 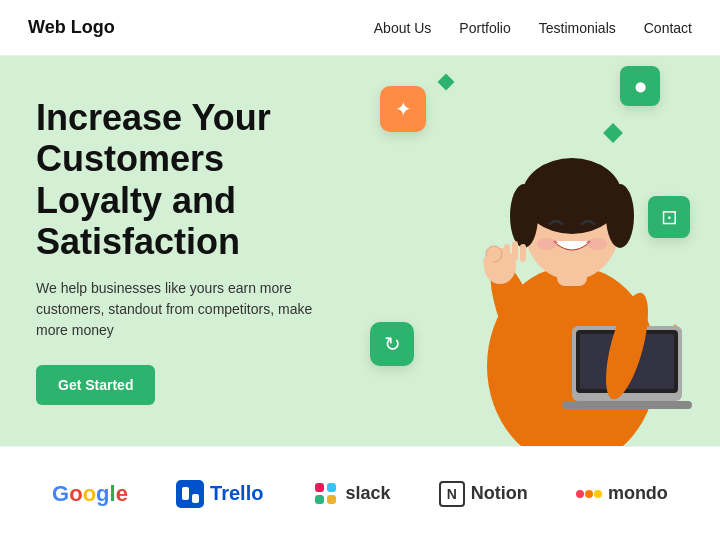 I want to click on notion-label: Notion, so click(x=500, y=494).